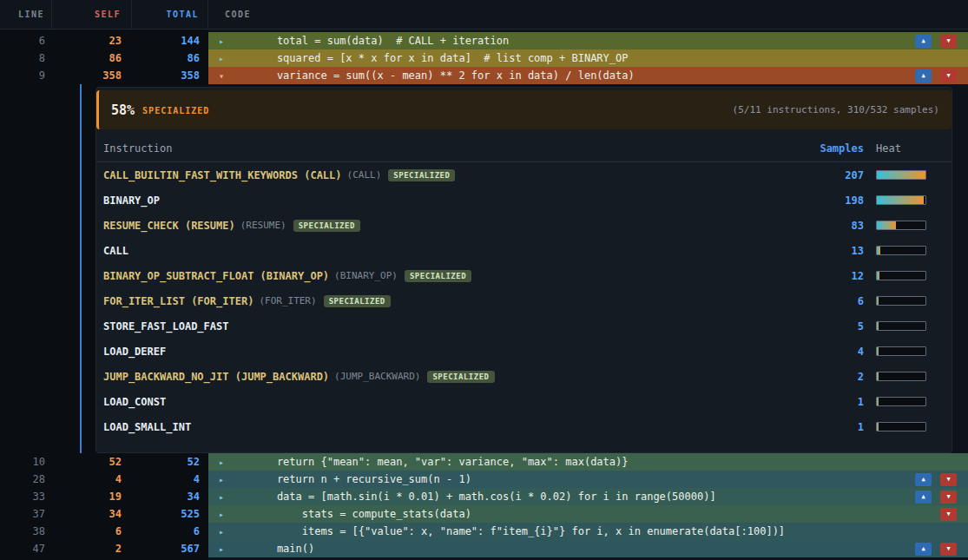  What do you see at coordinates (589, 14) in the screenshot?
I see `column-header-code: CODE` at bounding box center [589, 14].